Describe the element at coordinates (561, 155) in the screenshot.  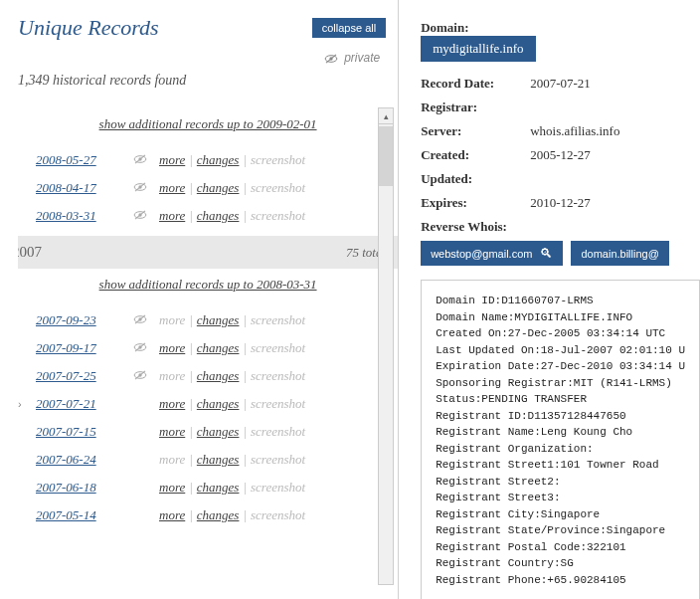
I see `detail-field: Created:2005-12-27` at that location.